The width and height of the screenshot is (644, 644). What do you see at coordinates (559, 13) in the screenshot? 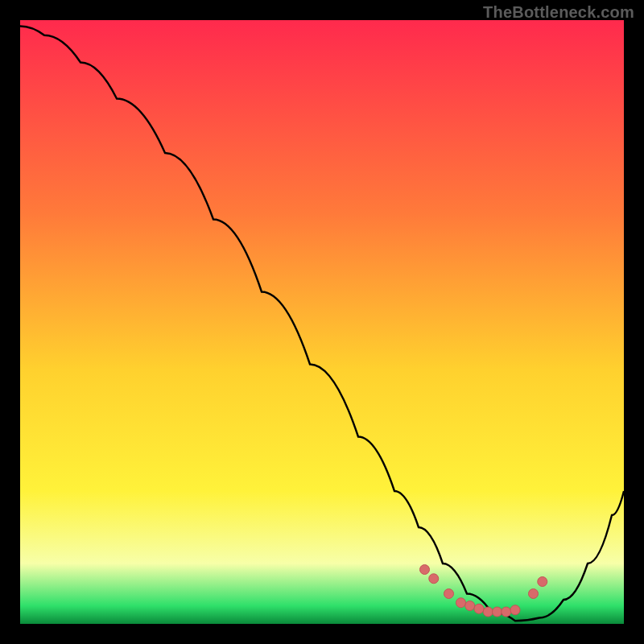
I see `watermark-text: TheBottleneck.com` at bounding box center [559, 13].